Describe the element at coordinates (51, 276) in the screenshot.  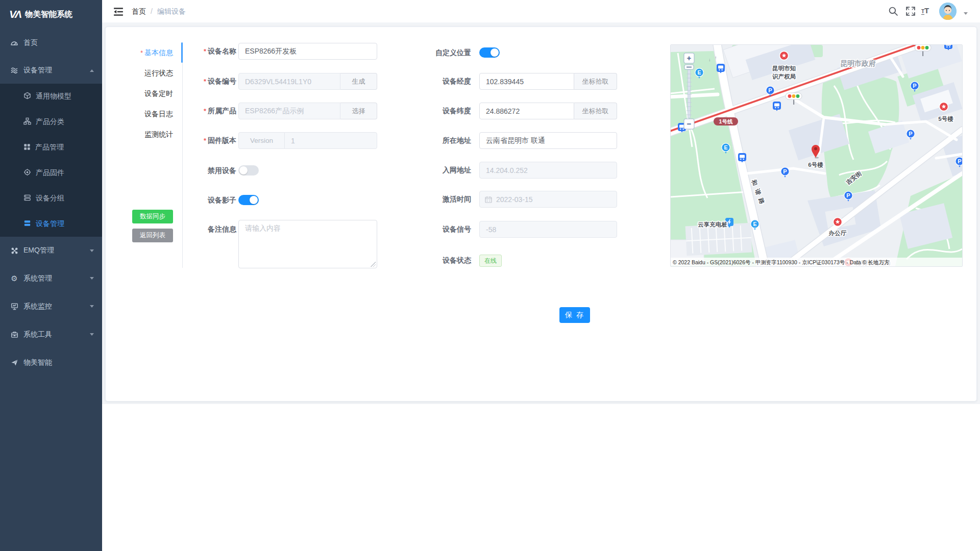
I see `sidebar: VΛ 物美智能系统 首页 设备管理 通用物模型` at that location.